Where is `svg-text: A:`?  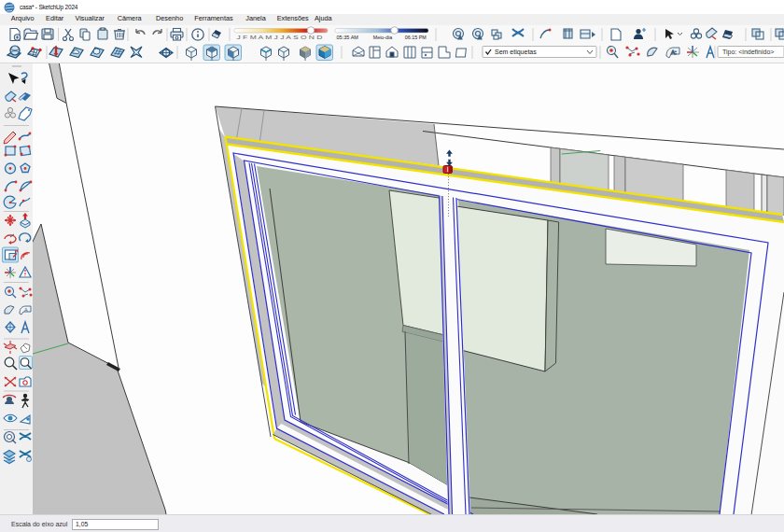 svg-text: A: is located at coordinates (674, 52).